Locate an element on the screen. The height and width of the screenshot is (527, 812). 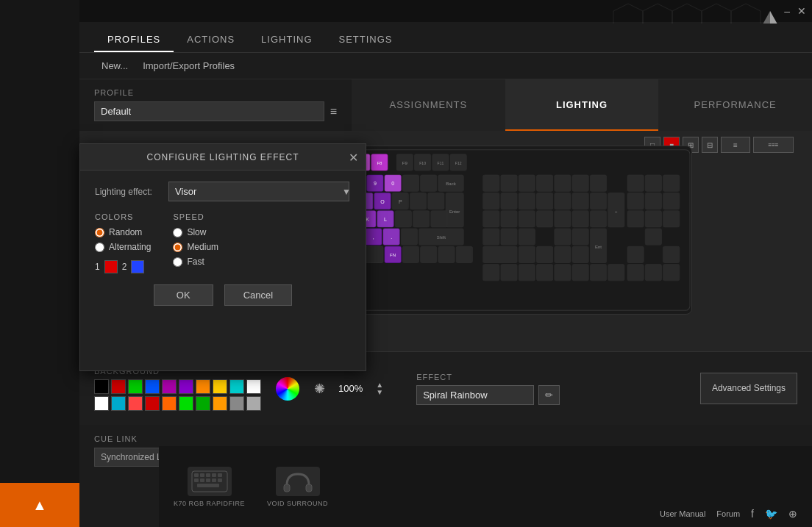
swatch-amber is located at coordinates (220, 404).